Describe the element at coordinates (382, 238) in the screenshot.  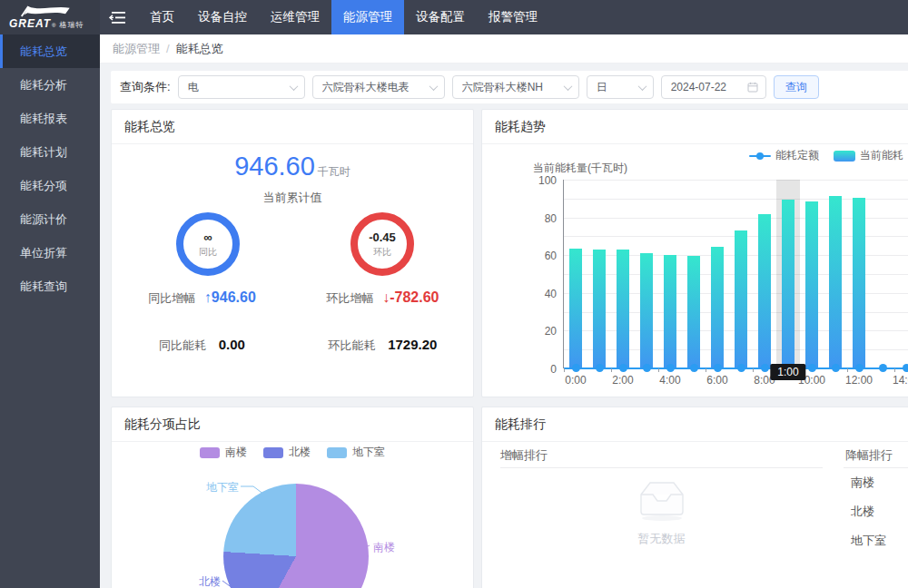
I see `mom-ring-value: -0.45` at that location.